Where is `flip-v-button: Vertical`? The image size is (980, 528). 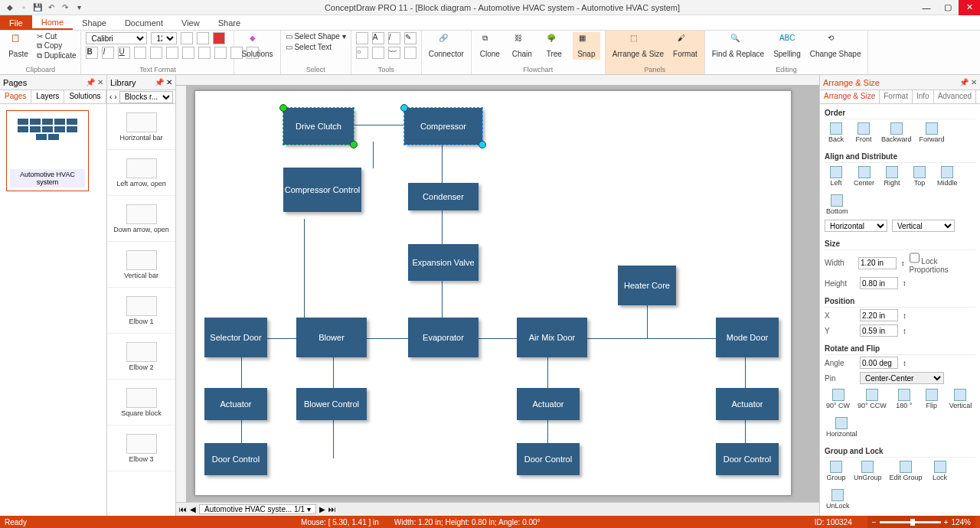 flip-v-button: Vertical is located at coordinates (961, 399).